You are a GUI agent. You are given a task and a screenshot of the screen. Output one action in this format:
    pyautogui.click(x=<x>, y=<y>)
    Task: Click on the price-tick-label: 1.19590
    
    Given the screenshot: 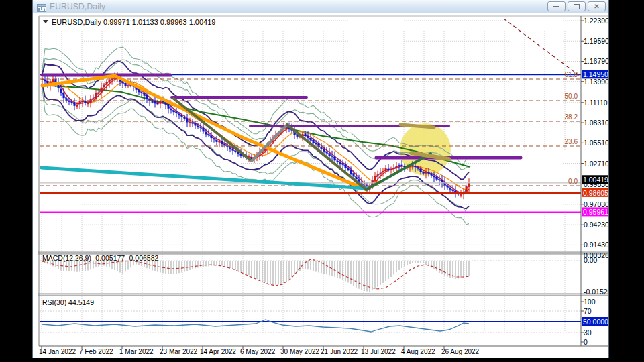 What is the action you would take?
    pyautogui.click(x=596, y=41)
    